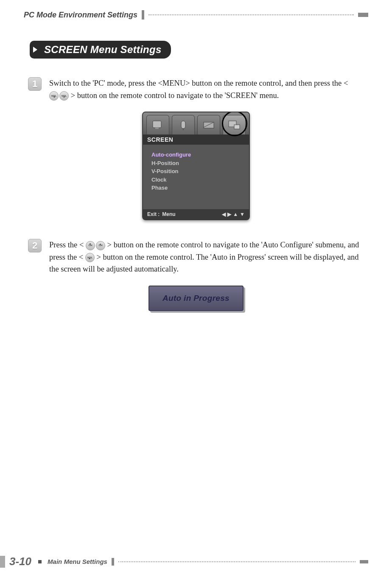  What do you see at coordinates (199, 50) in the screenshot?
I see `section-title-pill: SCREEN Menu Settings` at bounding box center [199, 50].